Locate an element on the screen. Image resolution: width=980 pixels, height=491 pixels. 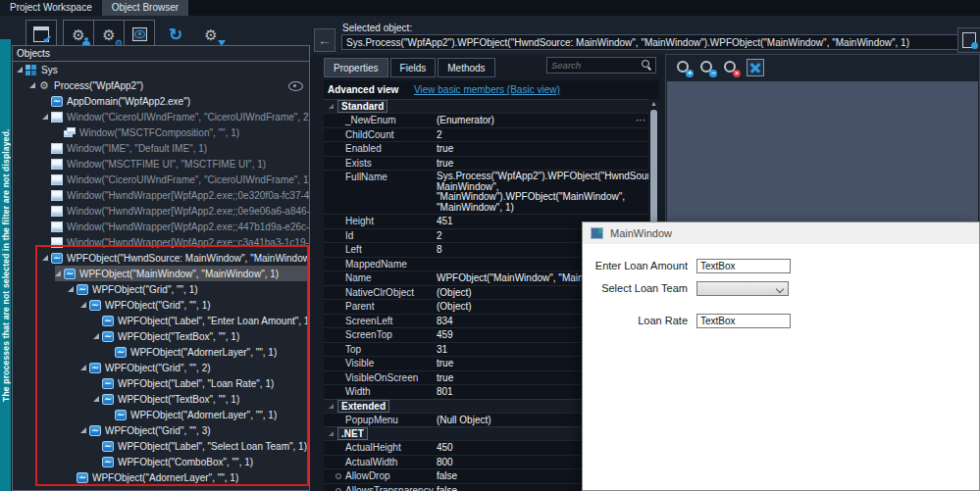
tree-item: Window("HwndWrapper[WpfApp2.exe;;0e320f0… is located at coordinates (161, 195).